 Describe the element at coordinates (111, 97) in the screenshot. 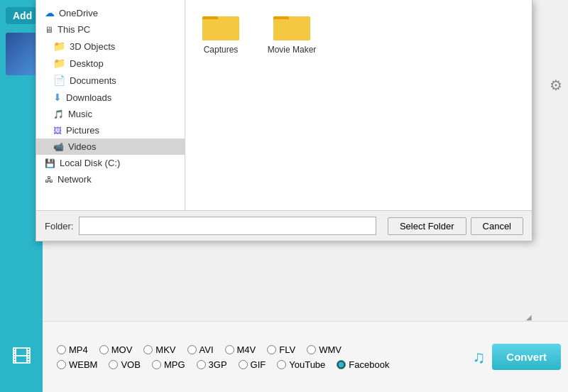

I see `nav-item-downloads: ⬇ Downloads` at that location.